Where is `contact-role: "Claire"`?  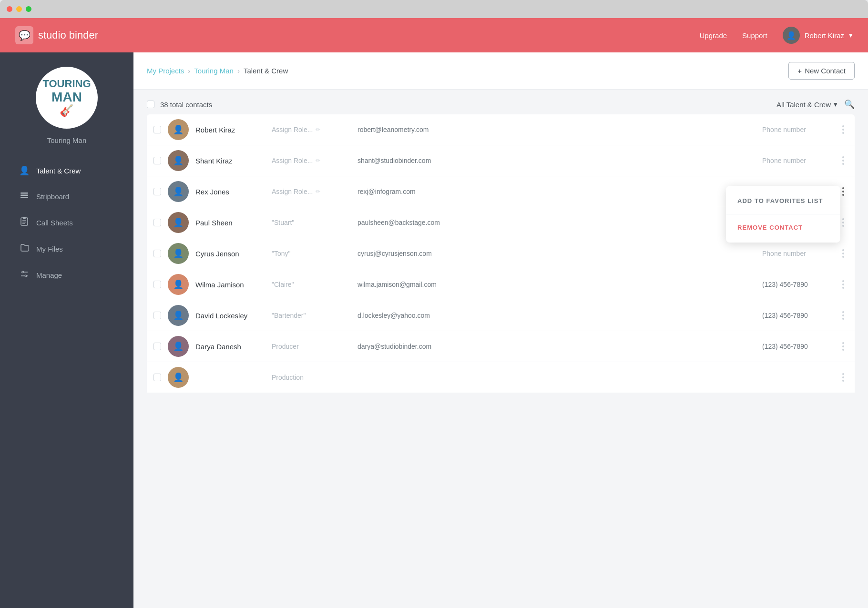
contact-role: "Claire" is located at coordinates (315, 284).